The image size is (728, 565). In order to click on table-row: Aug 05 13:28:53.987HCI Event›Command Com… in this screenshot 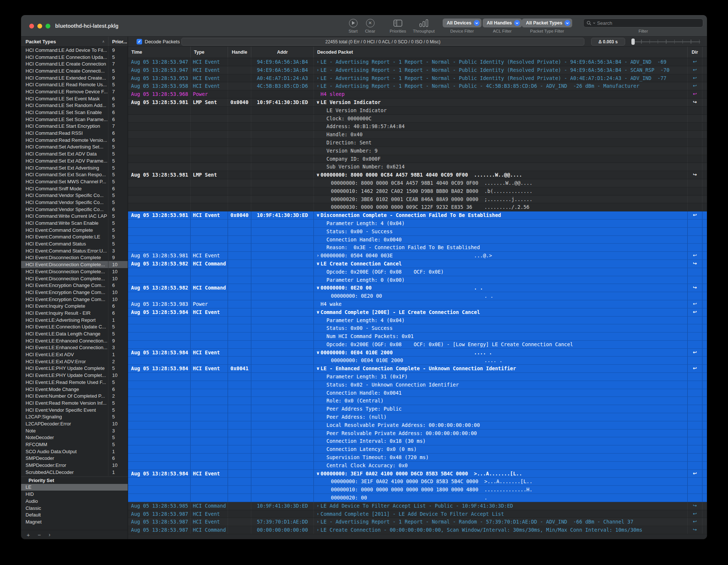, I will do `click(417, 514)`.